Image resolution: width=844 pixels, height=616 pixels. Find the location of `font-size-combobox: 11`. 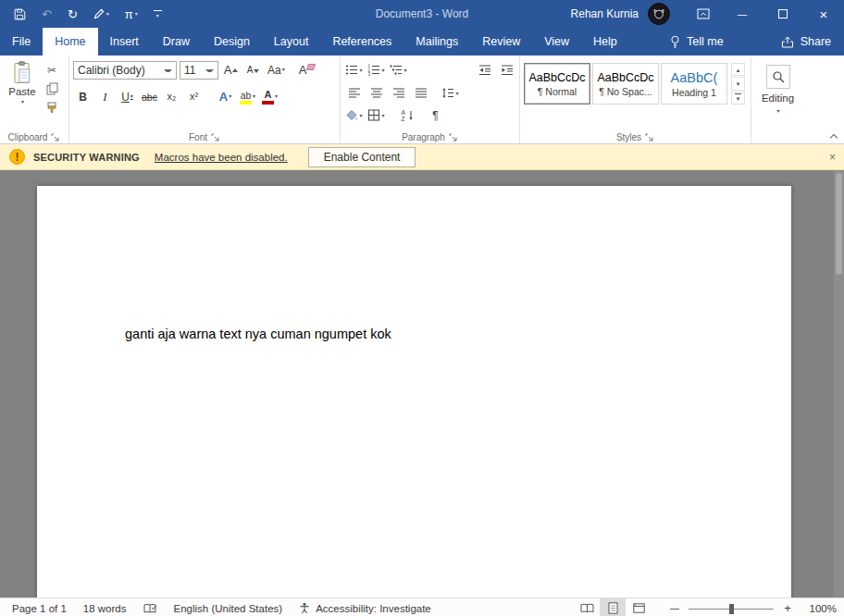

font-size-combobox: 11 is located at coordinates (199, 70).